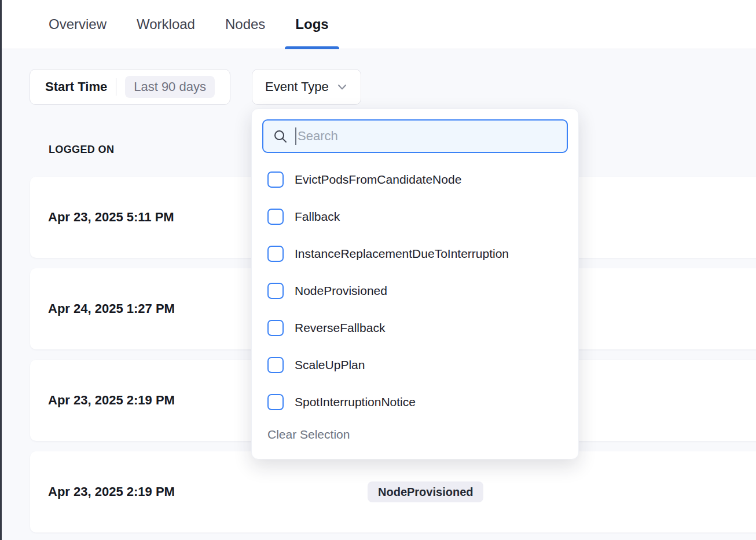 Image resolution: width=756 pixels, height=540 pixels. I want to click on tab-logs: Logs, so click(311, 24).